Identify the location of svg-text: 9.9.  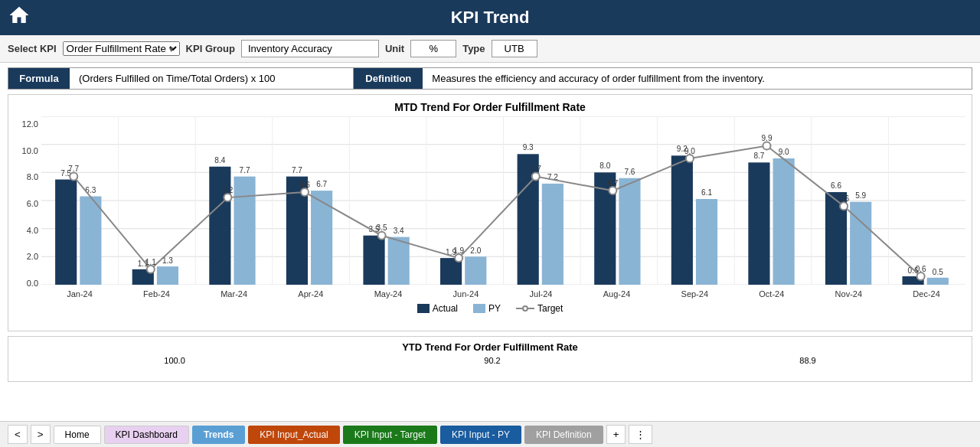
(767, 138).